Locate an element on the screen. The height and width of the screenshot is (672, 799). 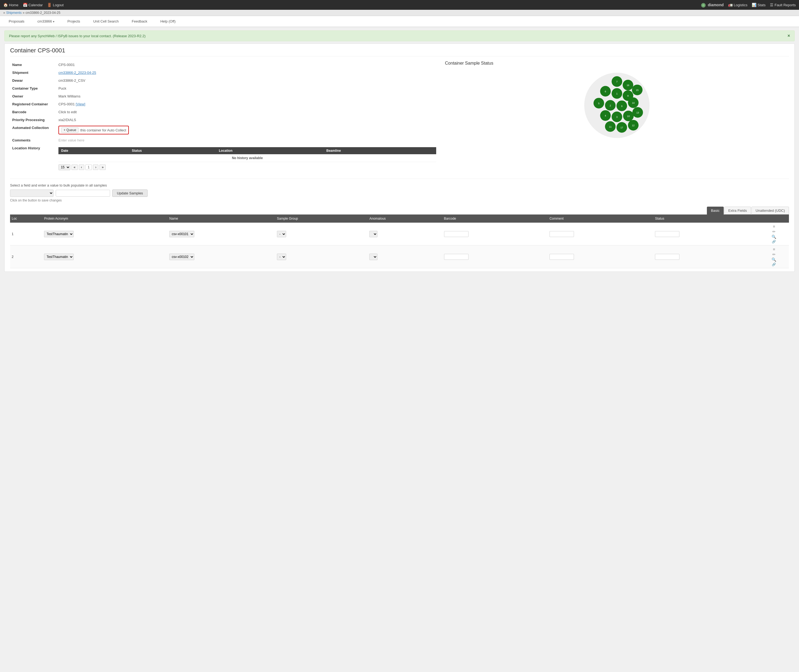
col-sample-group: Sample Group is located at coordinates (322, 219).